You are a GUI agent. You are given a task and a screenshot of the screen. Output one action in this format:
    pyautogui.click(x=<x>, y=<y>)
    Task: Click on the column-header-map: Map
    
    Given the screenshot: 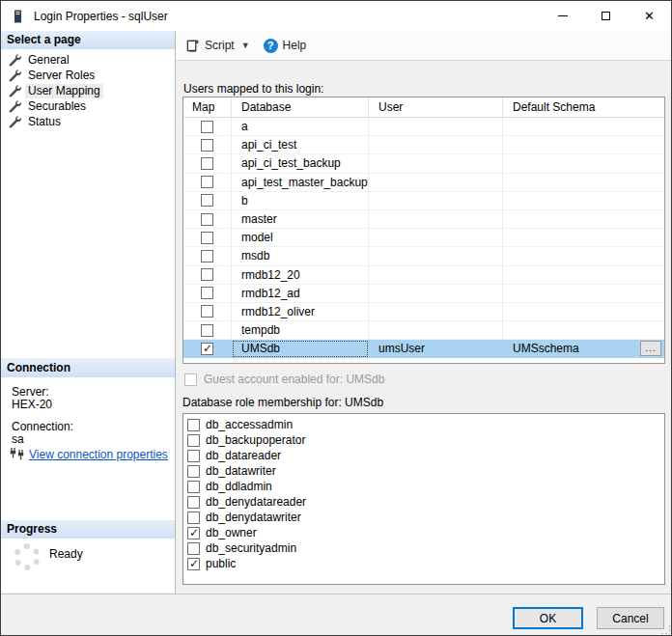 What is the action you would take?
    pyautogui.click(x=208, y=107)
    